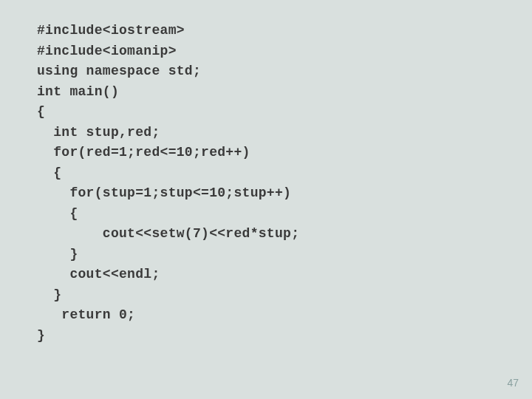 This screenshot has width=532, height=399. What do you see at coordinates (284, 31) in the screenshot?
I see `code-line: #include<iostream>` at bounding box center [284, 31].